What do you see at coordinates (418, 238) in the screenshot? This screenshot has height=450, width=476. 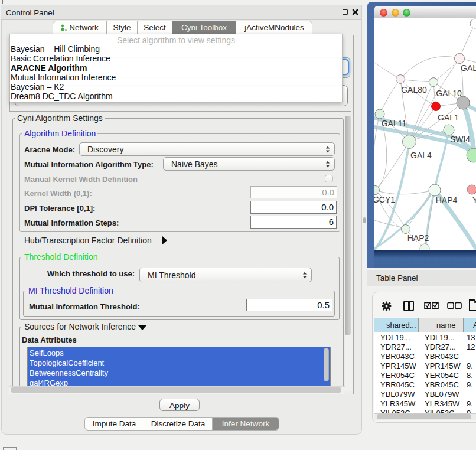 I see `svg-text: HAP2` at bounding box center [418, 238].